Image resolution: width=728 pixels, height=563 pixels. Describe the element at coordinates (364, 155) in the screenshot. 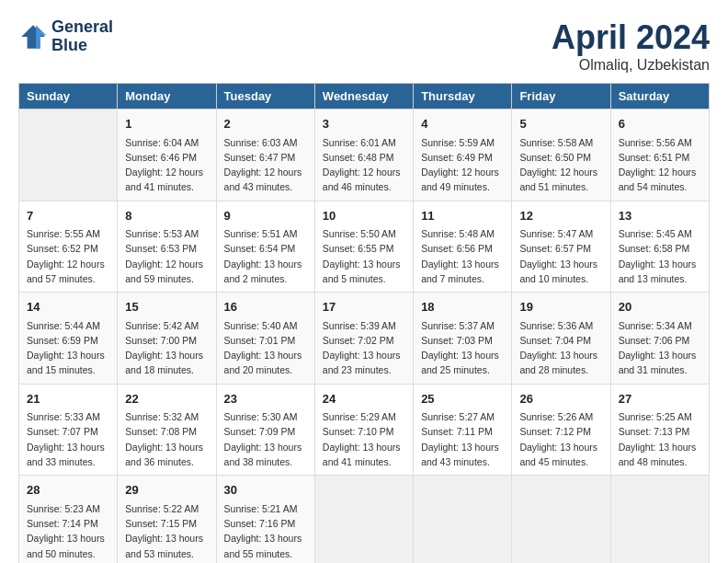

I see `calendar-cell: 3Sunrise: 6:01 AMSunset: 6:48 PMDaylight…` at that location.